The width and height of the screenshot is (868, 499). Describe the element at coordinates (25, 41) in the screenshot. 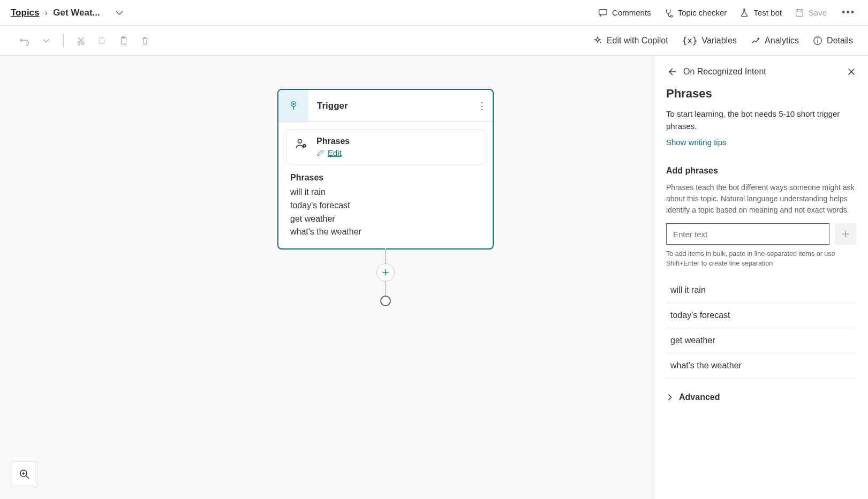

I see `undo-button` at that location.